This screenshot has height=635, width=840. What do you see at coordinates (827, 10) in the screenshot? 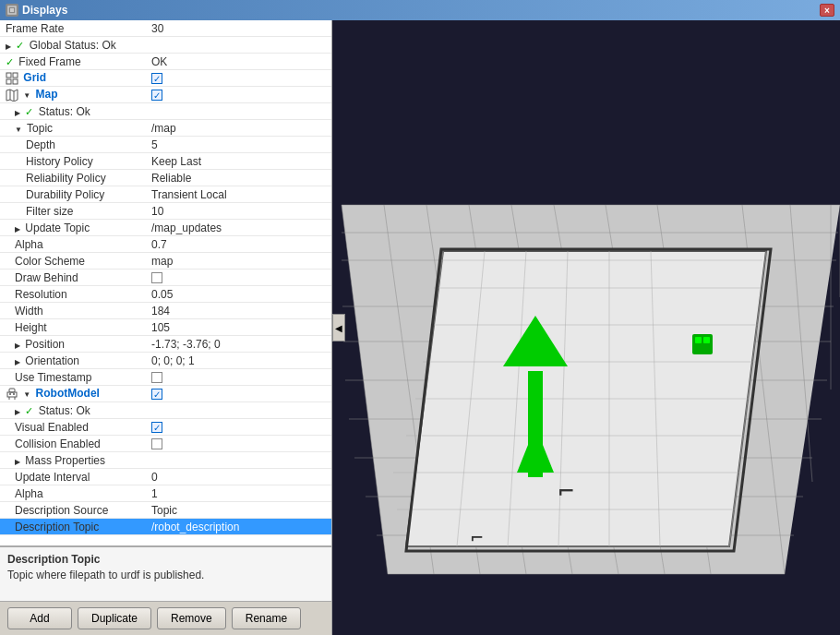
I see `close-button: ×` at bounding box center [827, 10].